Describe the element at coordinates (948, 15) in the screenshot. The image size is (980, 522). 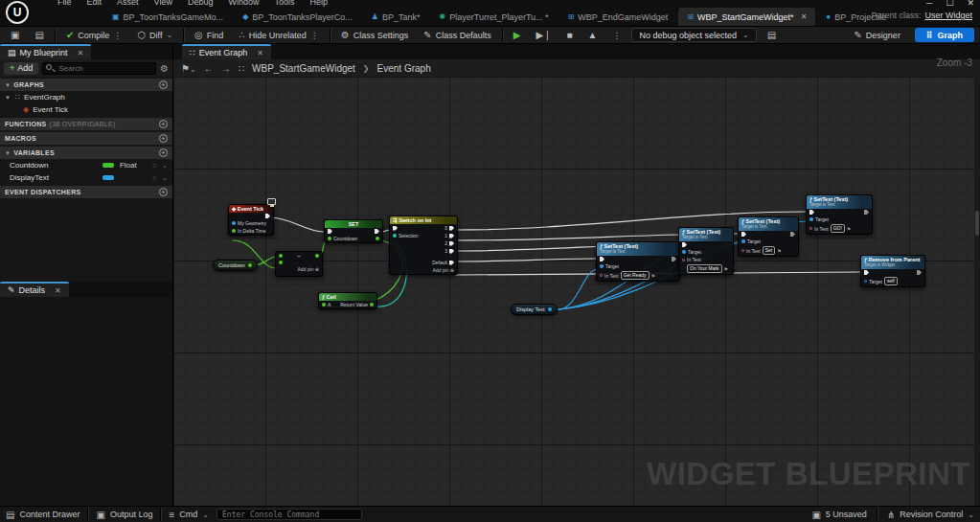
I see `parent-class-link: User Widget` at that location.